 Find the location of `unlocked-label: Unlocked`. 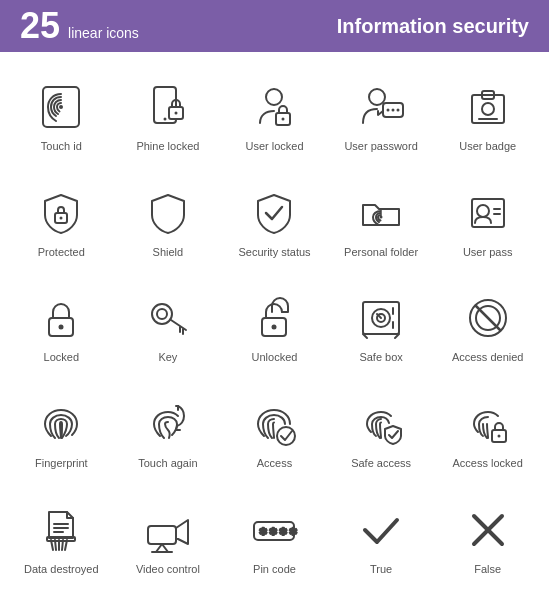

unlocked-label: Unlocked is located at coordinates (275, 358).